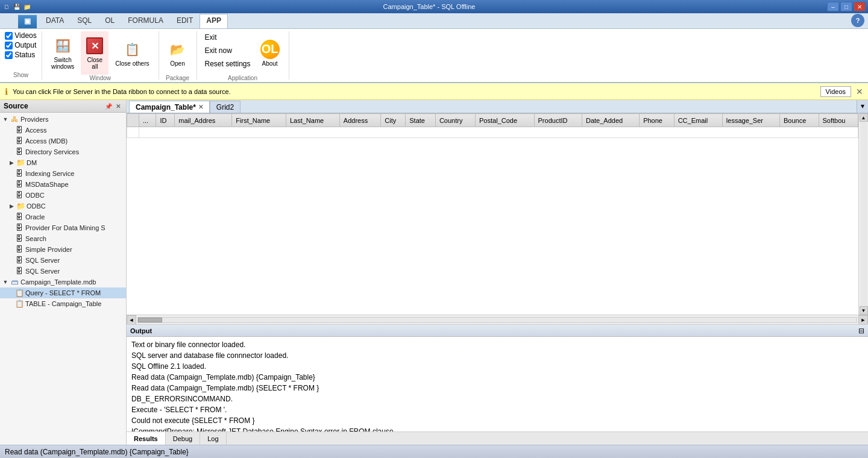  Describe the element at coordinates (96, 452) in the screenshot. I see `status-text: Read data (Campaign_Template.mdb) {Campa…` at that location.